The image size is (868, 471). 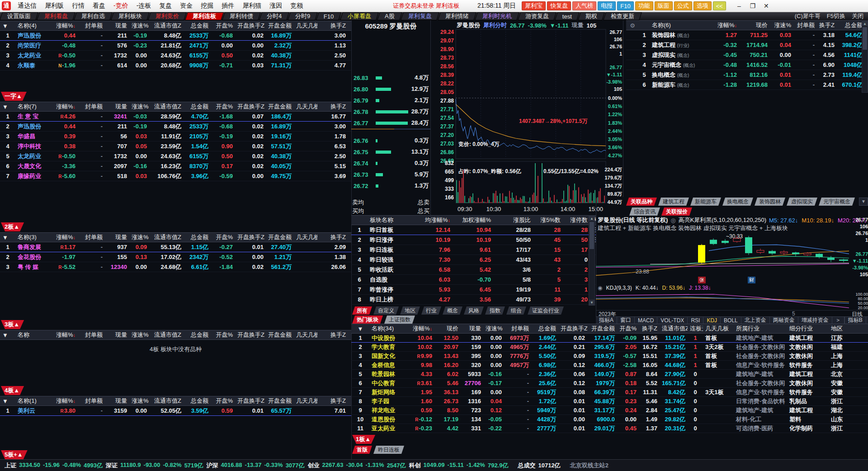 What do you see at coordinates (357, 466) in the screenshot?
I see `index-创业: 创业2267.63-30.04-1.31%2547亿` at bounding box center [357, 466].